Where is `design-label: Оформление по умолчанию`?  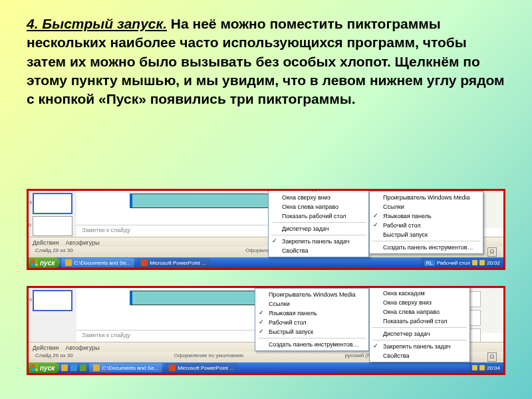
design-label: Оформление по умолчанию is located at coordinates (209, 357).